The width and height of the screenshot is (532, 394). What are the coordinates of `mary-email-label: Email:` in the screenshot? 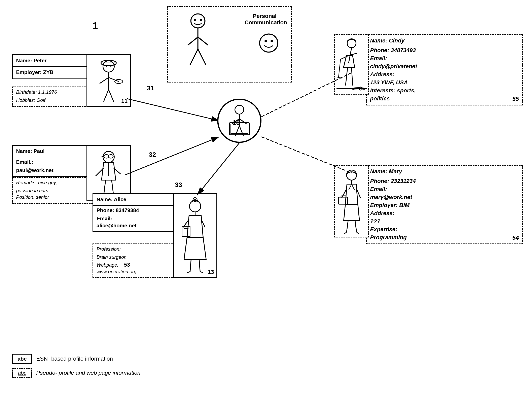 It's located at (445, 189).